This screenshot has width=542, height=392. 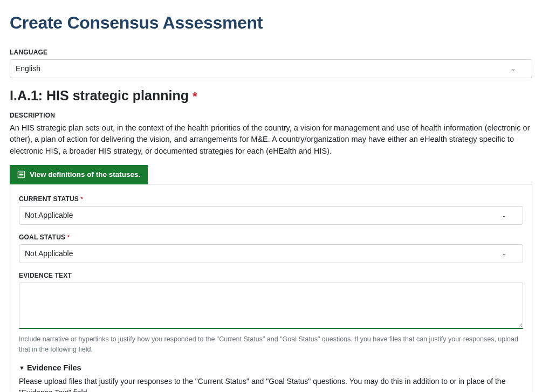 What do you see at coordinates (22, 175) in the screenshot?
I see `list-icon` at bounding box center [22, 175].